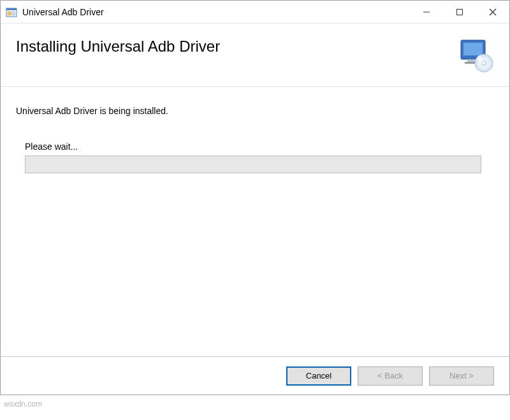  I want to click on minimize-button, so click(426, 12).